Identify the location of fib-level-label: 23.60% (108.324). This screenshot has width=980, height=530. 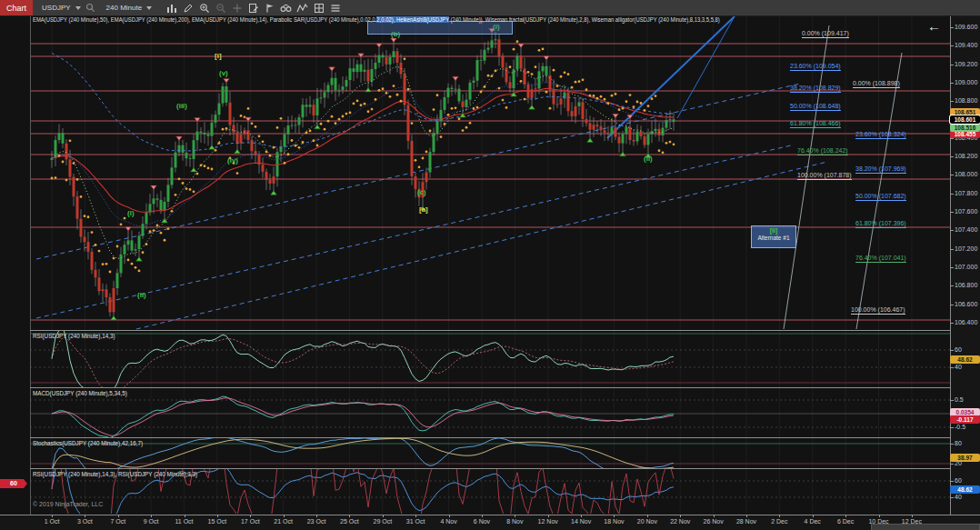
(881, 135).